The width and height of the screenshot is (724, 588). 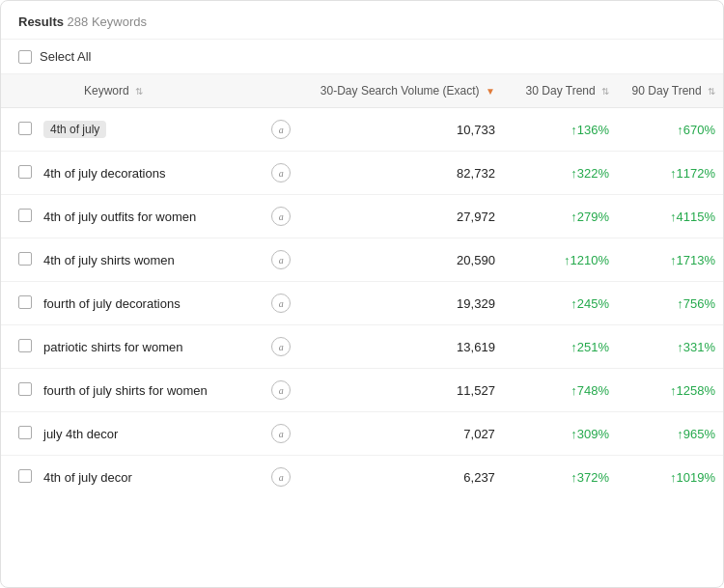 I want to click on keyword-cell: fourth of july decorations, so click(x=150, y=303).